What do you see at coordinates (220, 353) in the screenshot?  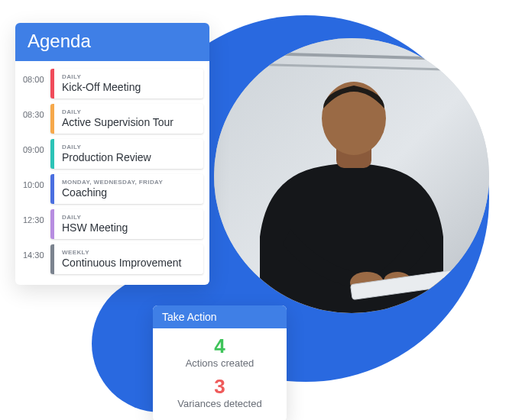 I see `metric: 4Actions created` at bounding box center [220, 353].